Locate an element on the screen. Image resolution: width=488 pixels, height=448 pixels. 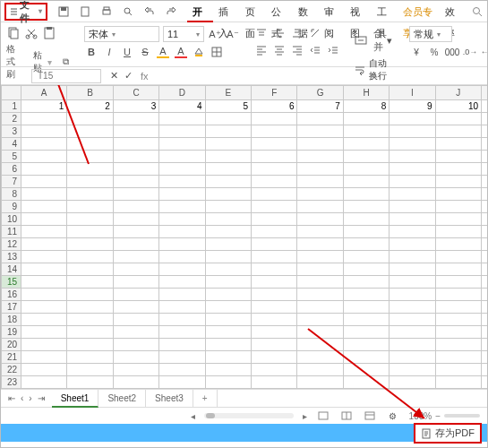
cell-F2 is located at coordinates (274, 119).